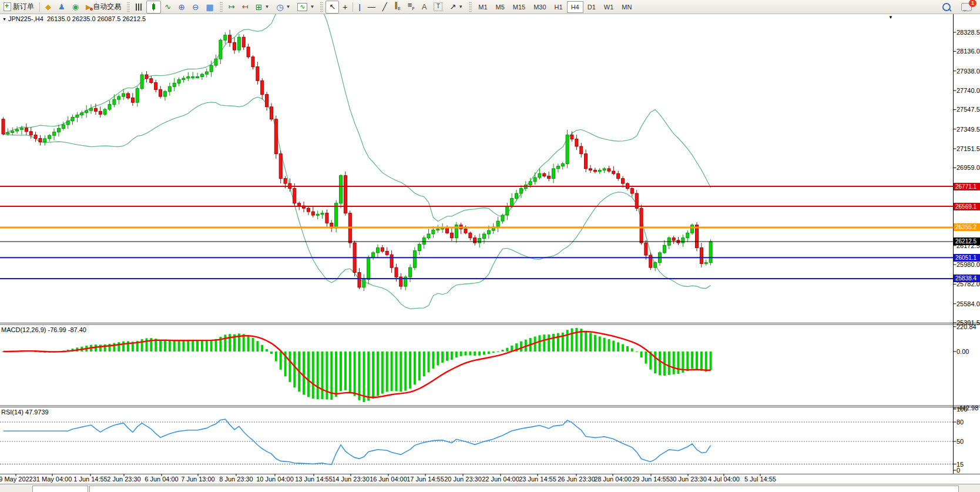 The image size is (980, 492). I want to click on toolbar-right: 1, so click(957, 7).